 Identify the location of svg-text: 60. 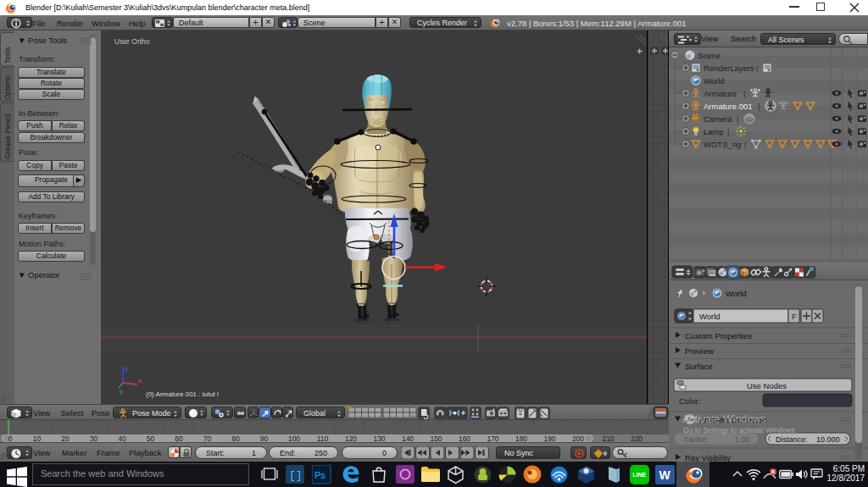
(179, 439).